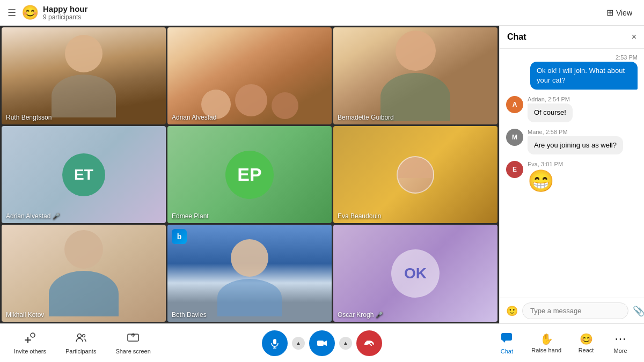  I want to click on chat-header: Chat ×, so click(572, 38).